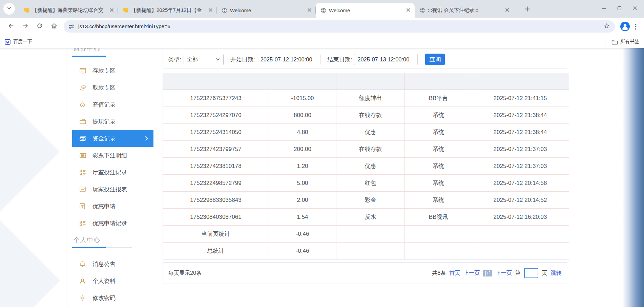  What do you see at coordinates (104, 298) in the screenshot?
I see `sidebar-item-label: 修改密码` at bounding box center [104, 298].